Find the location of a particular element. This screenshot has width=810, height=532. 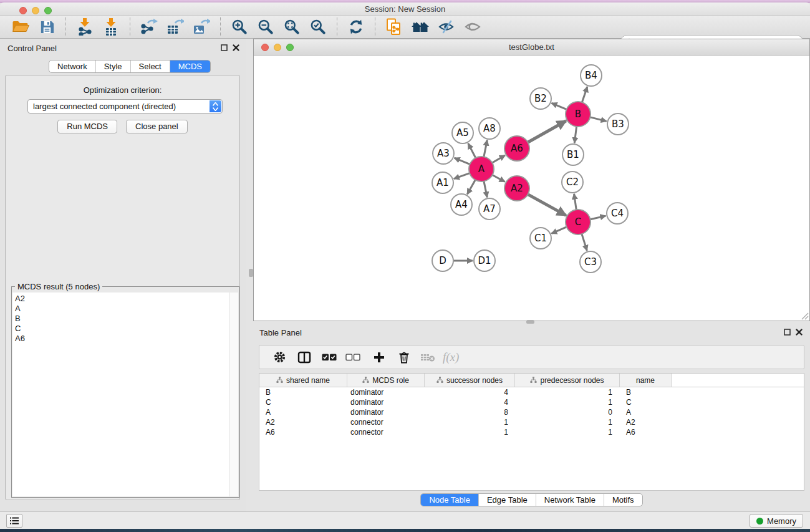

tab-edge-table: Edge Table is located at coordinates (507, 500).